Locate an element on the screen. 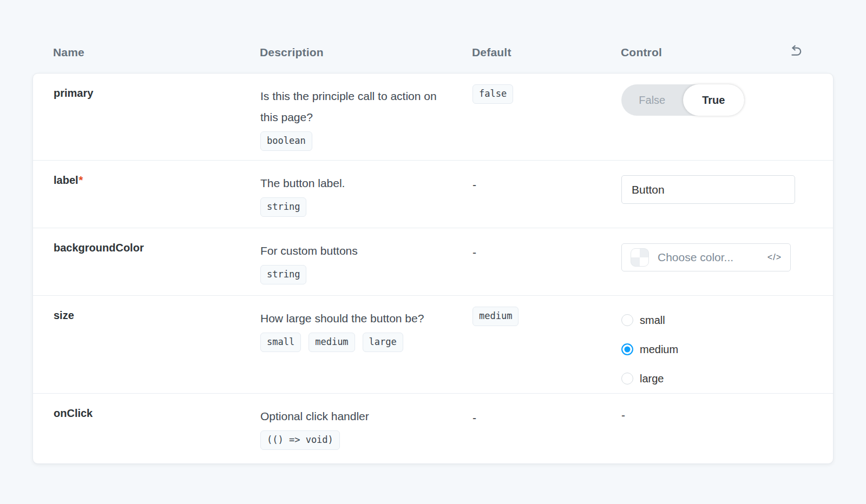  color-picker-button: Choose color... </> is located at coordinates (706, 257).